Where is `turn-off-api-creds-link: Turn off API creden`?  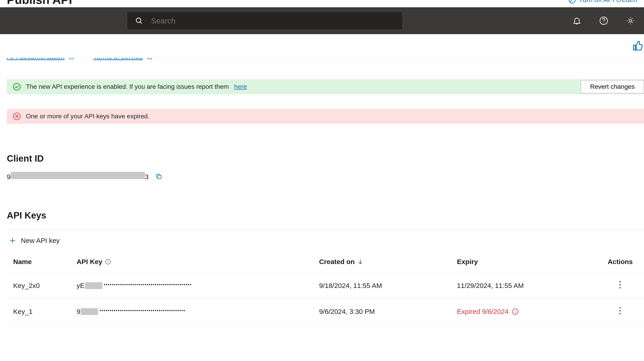 turn-off-api-creds-link: Turn off API creden is located at coordinates (603, 2).